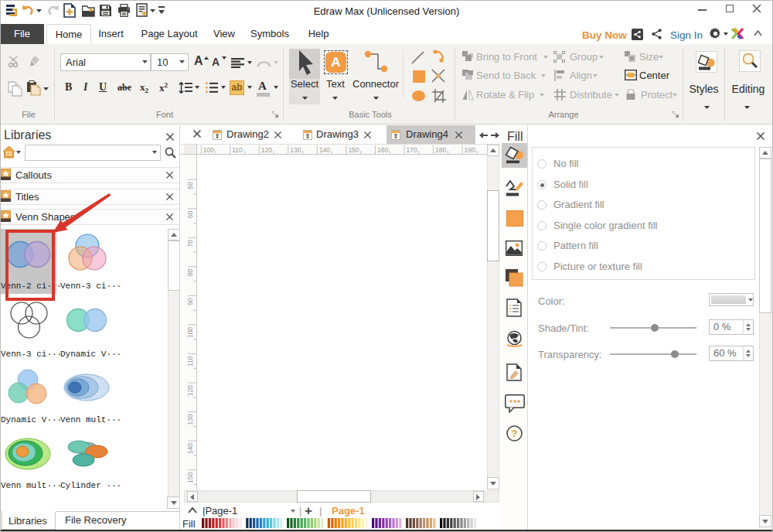 The image size is (773, 532). What do you see at coordinates (412, 150) in the screenshot?
I see `svg-text: 170` at bounding box center [412, 150].